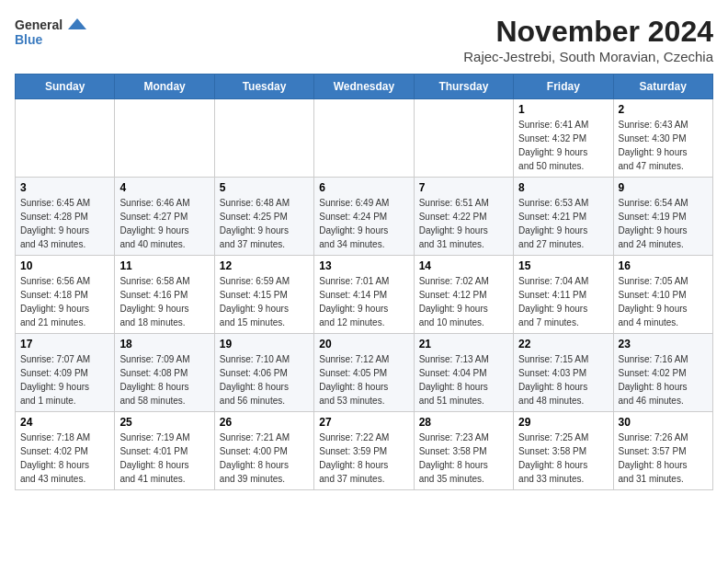  What do you see at coordinates (64, 422) in the screenshot?
I see `day-number: 24` at bounding box center [64, 422].